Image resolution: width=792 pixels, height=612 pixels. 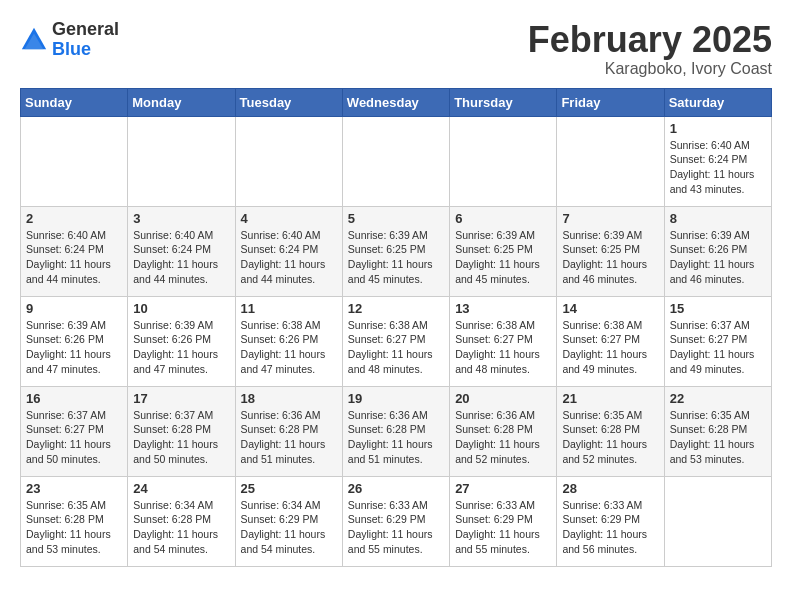 I want to click on day-number: 20, so click(x=503, y=398).